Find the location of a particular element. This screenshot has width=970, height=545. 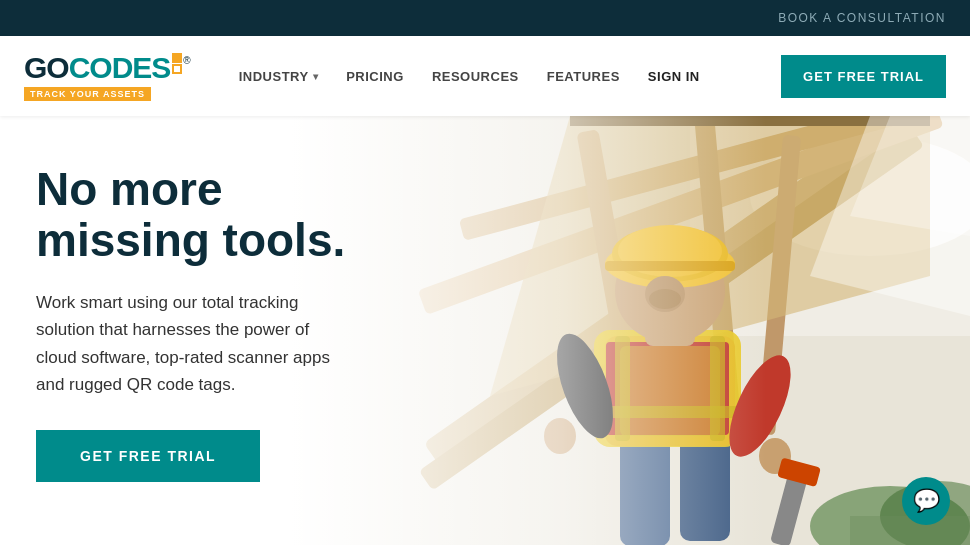

nav-links: INDUSTRY ▾ PRICING RESOURCES FEATURES SI… is located at coordinates (510, 76).